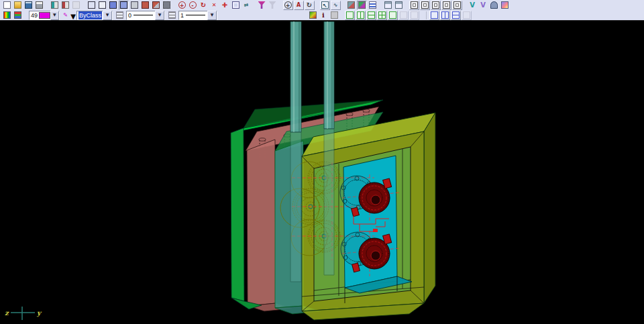 The width and height of the screenshot is (644, 324). What do you see at coordinates (425, 5) in the screenshot?
I see `view-preset-2-button` at bounding box center [425, 5].